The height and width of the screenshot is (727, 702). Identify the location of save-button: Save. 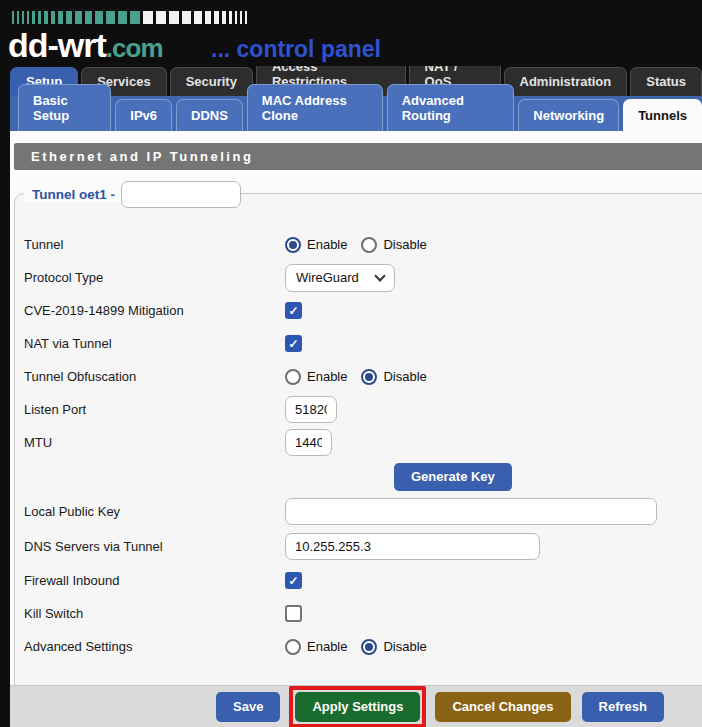
(248, 707).